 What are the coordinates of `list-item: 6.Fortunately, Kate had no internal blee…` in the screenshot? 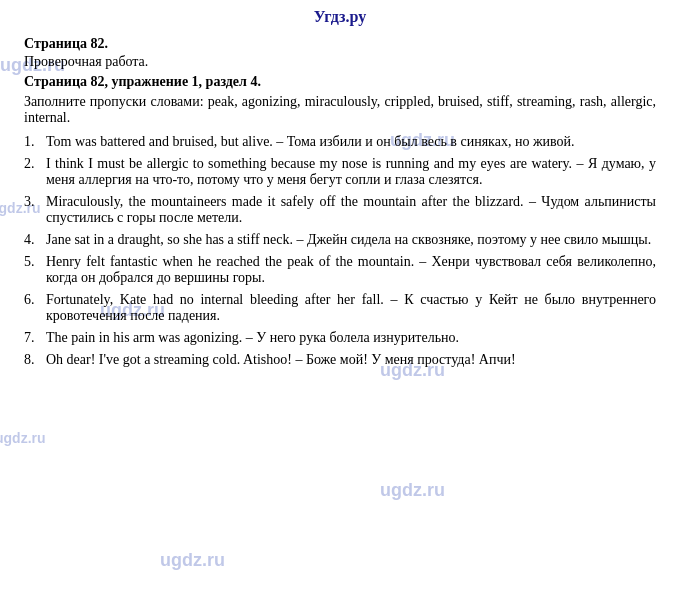 It's located at (340, 308).